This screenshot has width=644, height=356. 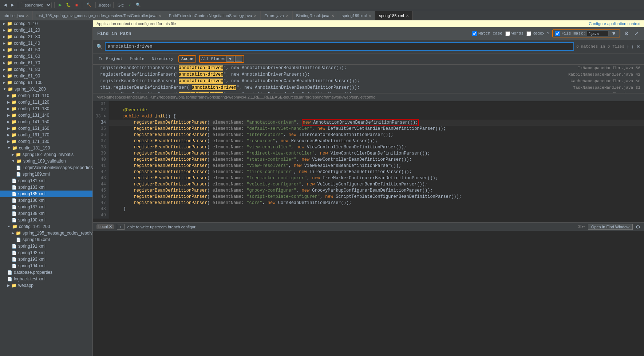 What do you see at coordinates (46, 89) in the screenshot?
I see `sidebar-item-spring101200: ▼📁 spring_101_200` at bounding box center [46, 89].